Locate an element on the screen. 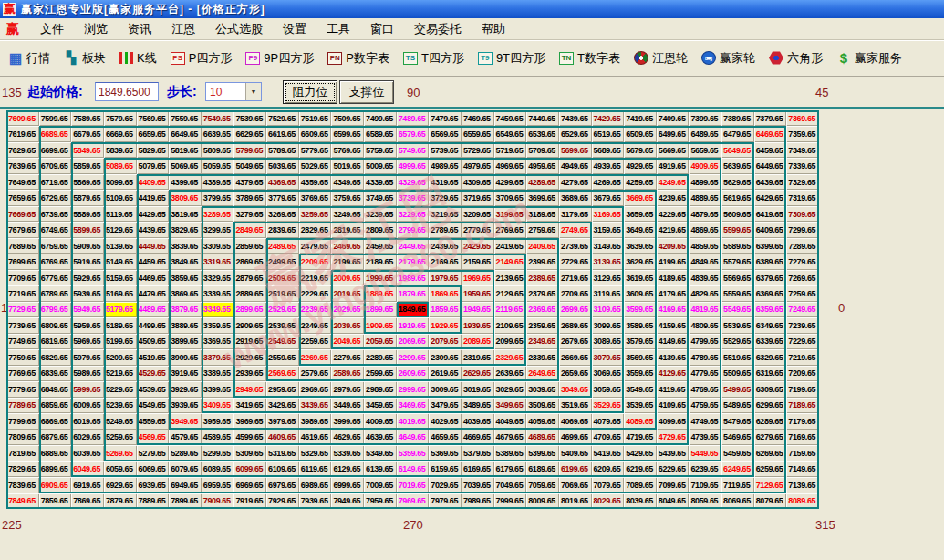 The image size is (944, 560). menu-item-7: 窗口 is located at coordinates (382, 29).